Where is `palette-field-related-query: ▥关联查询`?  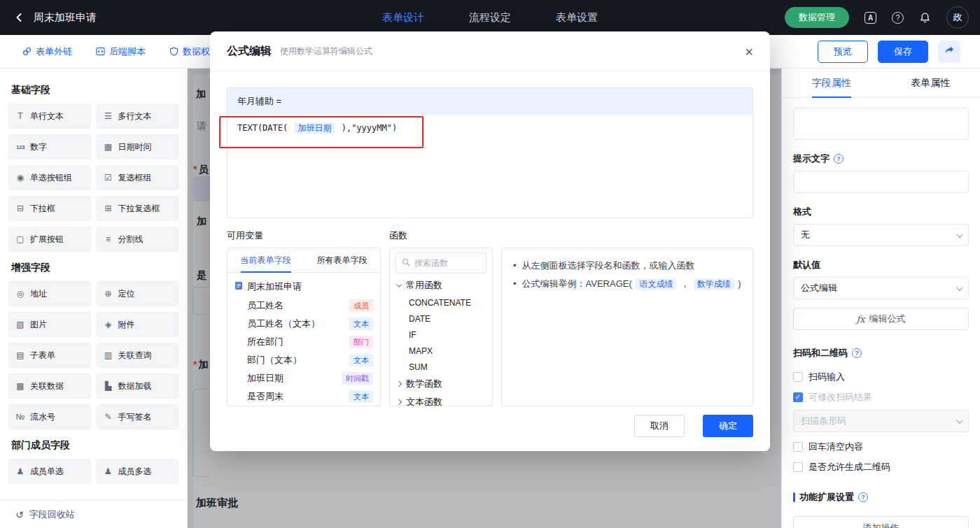 palette-field-related-query: ▥关联查询 is located at coordinates (138, 355).